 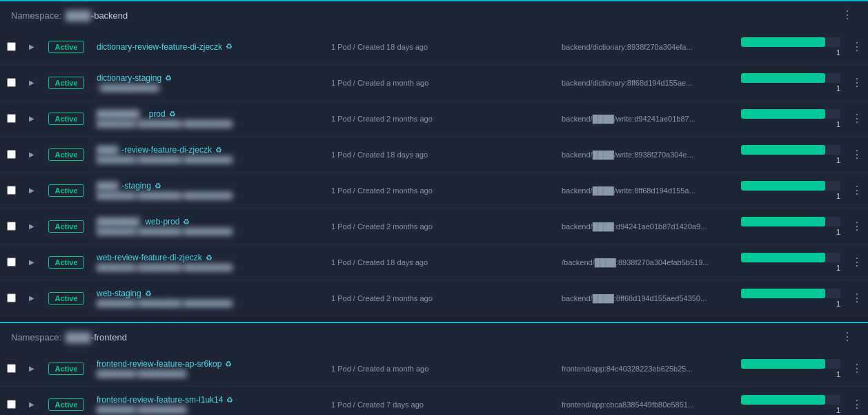 I want to click on deployment-name-link: ████████ web-prod ♻, so click(x=208, y=222).